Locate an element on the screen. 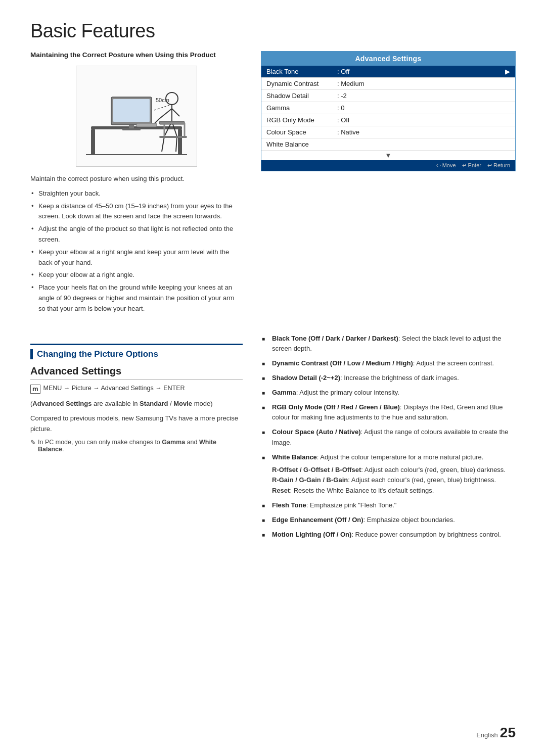  panel-row: Shadow Detail: -2 is located at coordinates (388, 96).